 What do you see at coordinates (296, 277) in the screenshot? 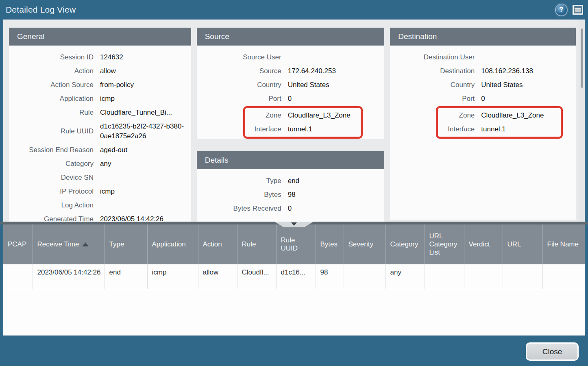
I see `cell-rule-uuid: d1c16...` at bounding box center [296, 277].